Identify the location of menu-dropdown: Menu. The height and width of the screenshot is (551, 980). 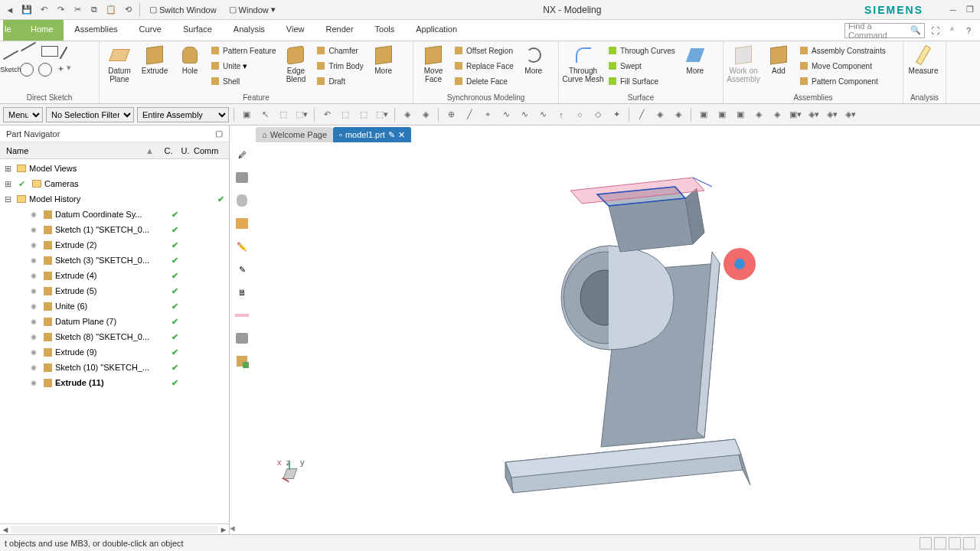
(23, 115).